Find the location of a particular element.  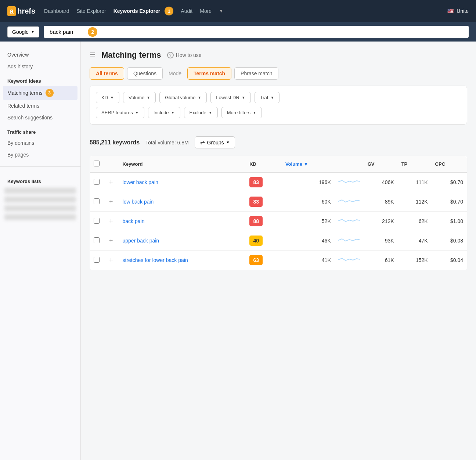

nav-more: More is located at coordinates (206, 11).